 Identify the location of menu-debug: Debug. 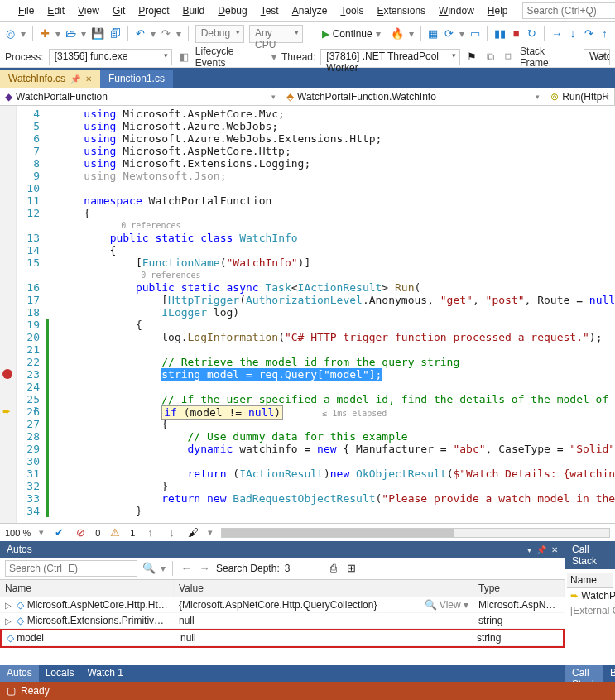
(232, 11).